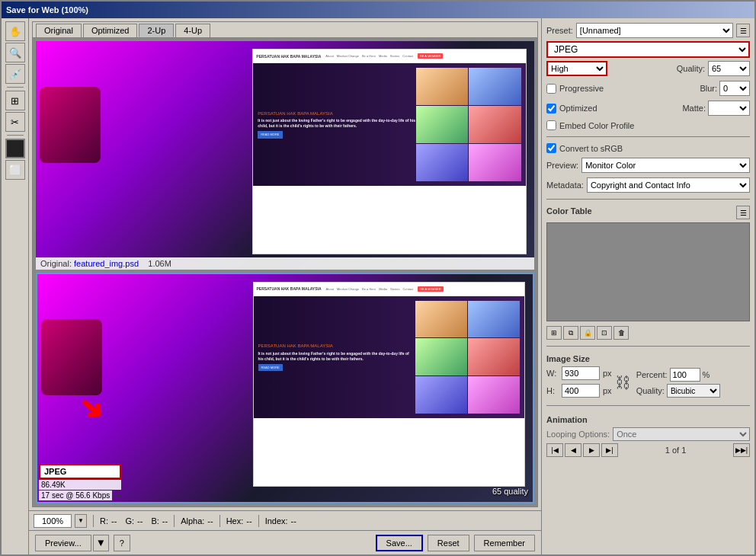 This screenshot has width=756, height=556. I want to click on website-nav-2: About Mindset Change Be a Hero Media Sto…, so click(370, 289).